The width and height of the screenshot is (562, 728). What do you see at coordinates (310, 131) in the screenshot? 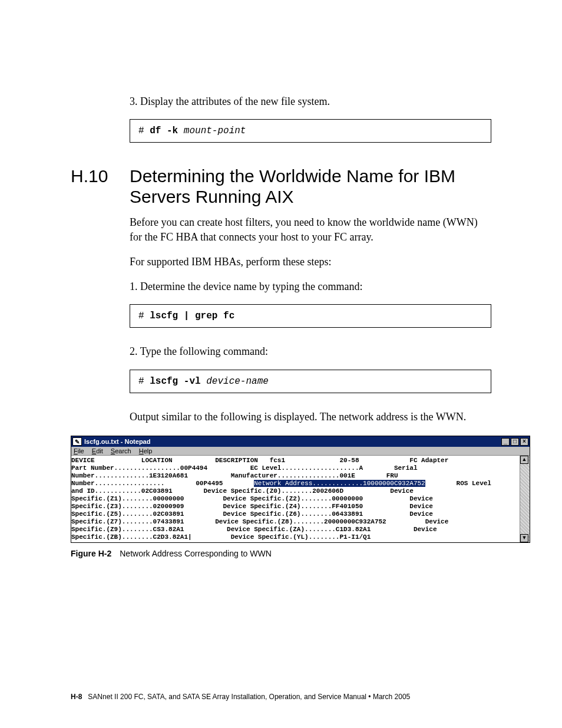
I see `command-box-df: # df -k mount-point` at bounding box center [310, 131].